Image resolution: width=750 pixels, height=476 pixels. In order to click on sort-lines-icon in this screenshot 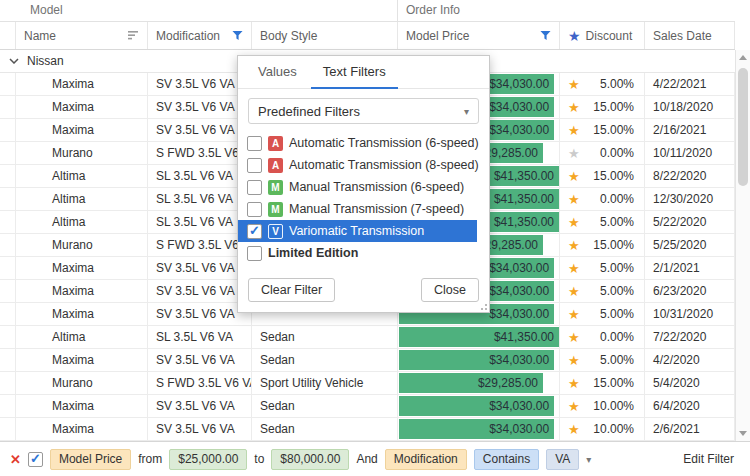, I will do `click(134, 36)`.